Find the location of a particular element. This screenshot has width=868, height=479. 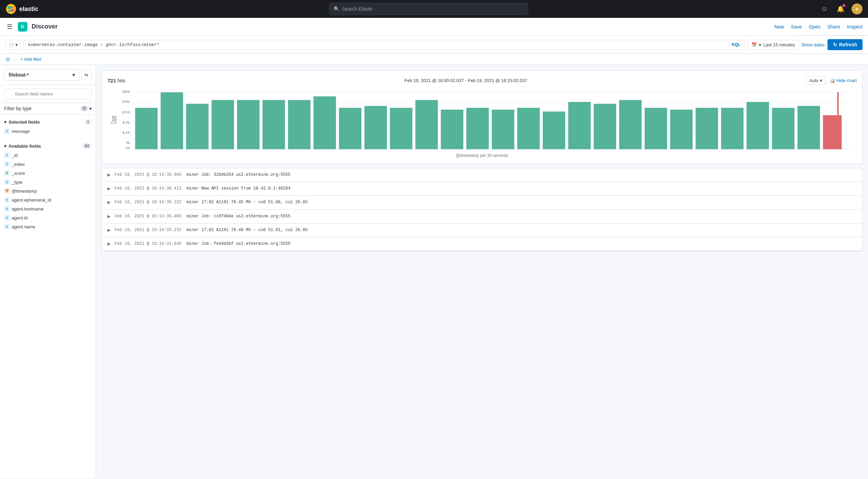

refresh-button: ↻ Refresh is located at coordinates (845, 45).